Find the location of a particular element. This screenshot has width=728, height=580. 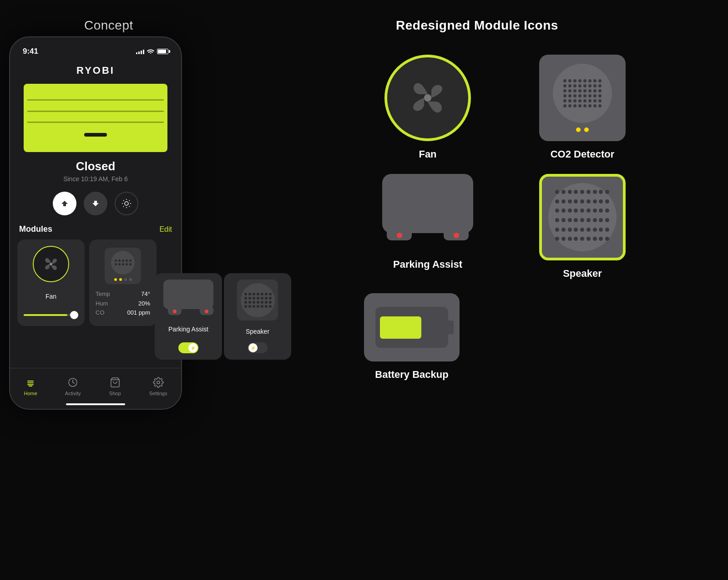

door-status-text: Closed is located at coordinates (96, 167).